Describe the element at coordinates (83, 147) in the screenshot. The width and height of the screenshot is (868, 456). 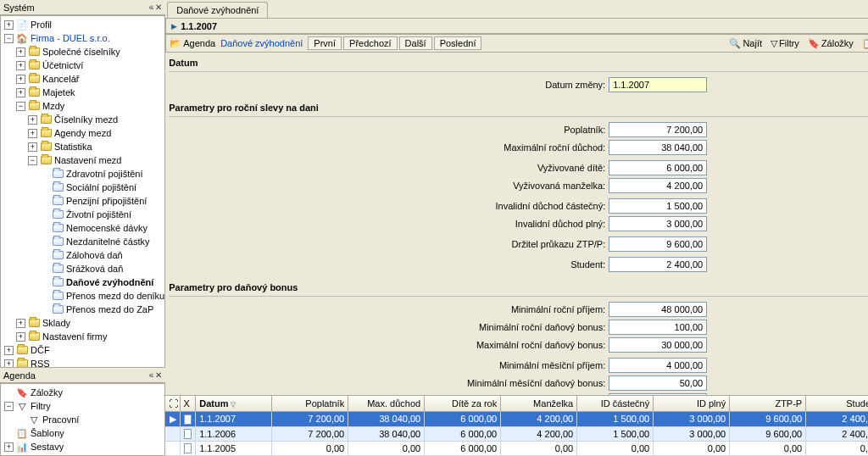
I see `tree-statistika: +Statistika` at that location.